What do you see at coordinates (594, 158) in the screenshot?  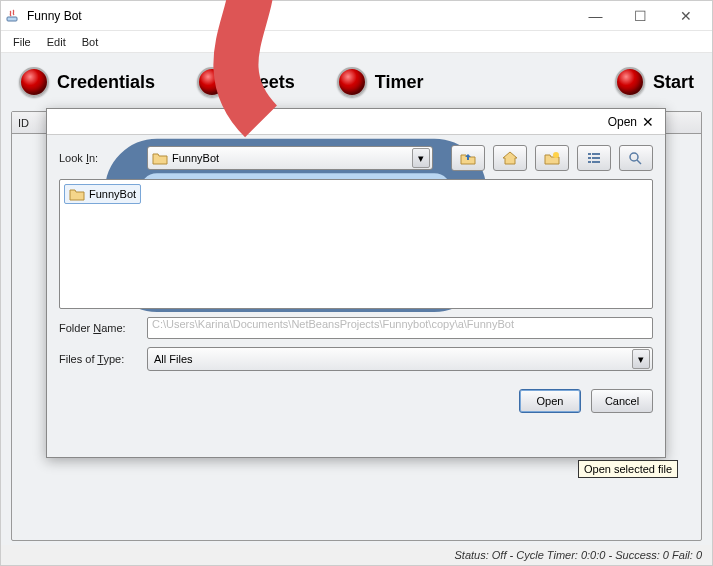 I see `list-view-icon` at bounding box center [594, 158].